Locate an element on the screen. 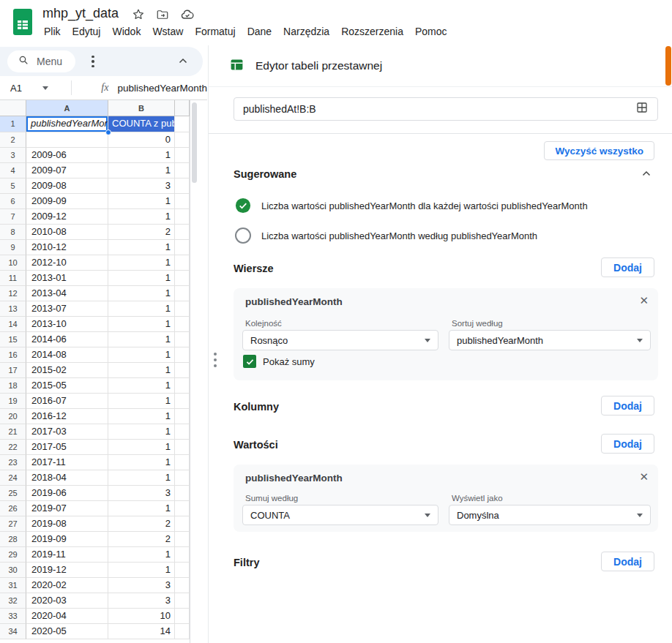  menu-narzędzia: Narzędzia is located at coordinates (306, 31).